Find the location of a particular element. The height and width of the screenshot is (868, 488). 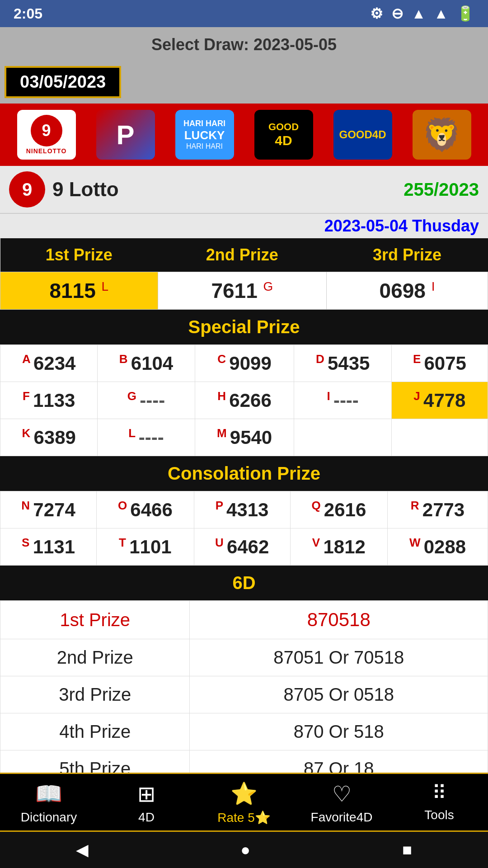

consolation-t: T 1101 is located at coordinates (145, 547).